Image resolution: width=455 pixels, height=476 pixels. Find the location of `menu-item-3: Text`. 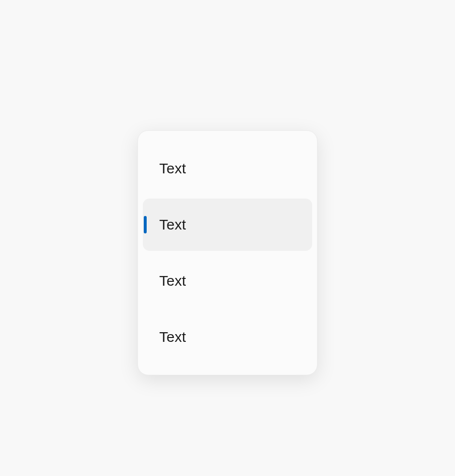

menu-item-3: Text is located at coordinates (228, 337).